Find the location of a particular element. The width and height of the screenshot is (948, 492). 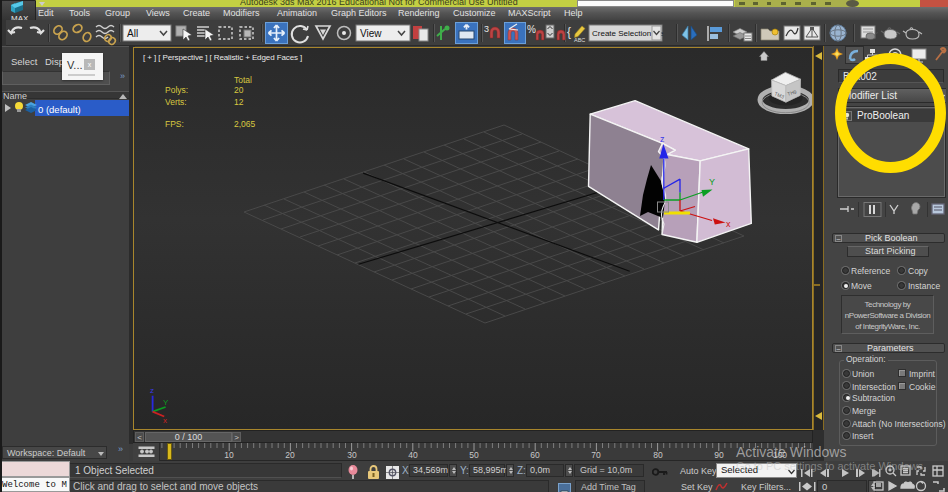

svg-text: 60 is located at coordinates (535, 455).